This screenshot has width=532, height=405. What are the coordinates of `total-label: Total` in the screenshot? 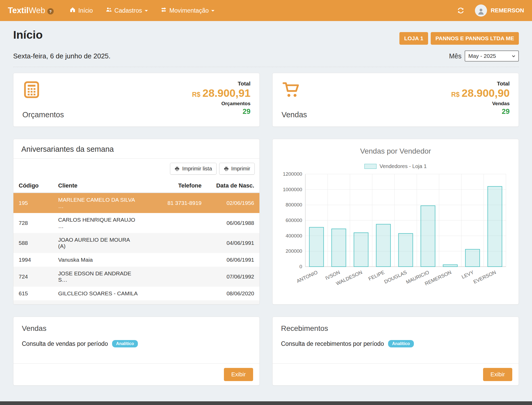 It's located at (221, 84).